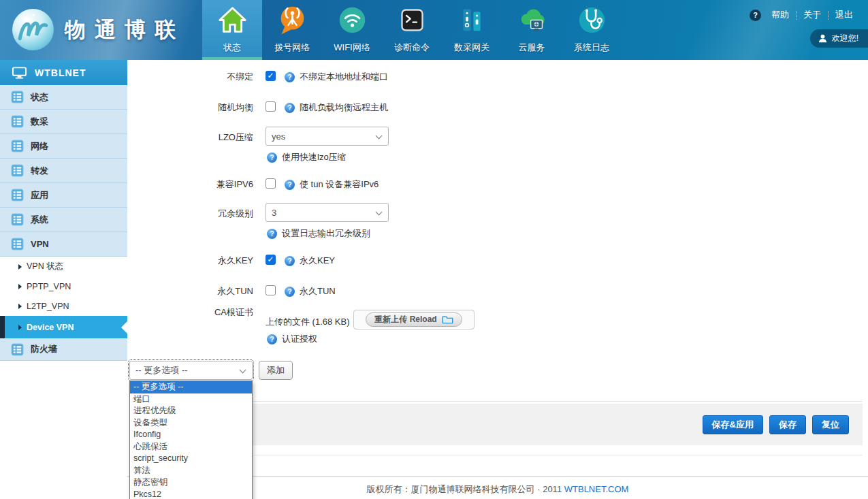 The height and width of the screenshot is (499, 868). What do you see at coordinates (592, 48) in the screenshot?
I see `tab-label: 系统日志` at bounding box center [592, 48].